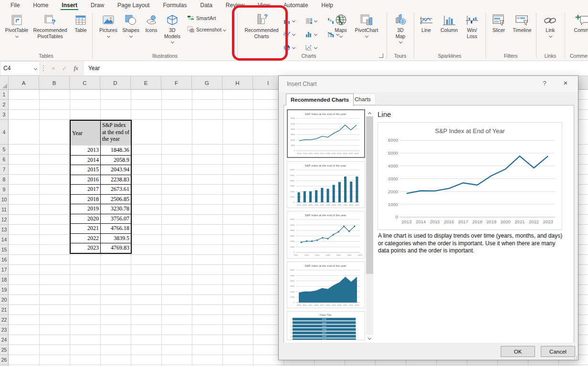 The width and height of the screenshot is (588, 366). Describe the element at coordinates (134, 5) in the screenshot. I see `ribbon-tab-page-layout: Page Layout` at that location.